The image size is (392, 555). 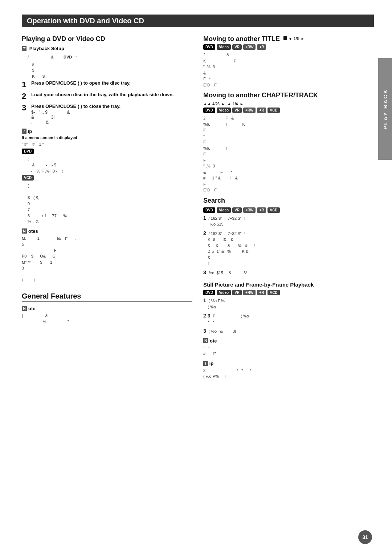 I want to click on vcd-body: ( $- ( $, ! 0 7 3 / 1 +77 % % G, so click(x=107, y=204).